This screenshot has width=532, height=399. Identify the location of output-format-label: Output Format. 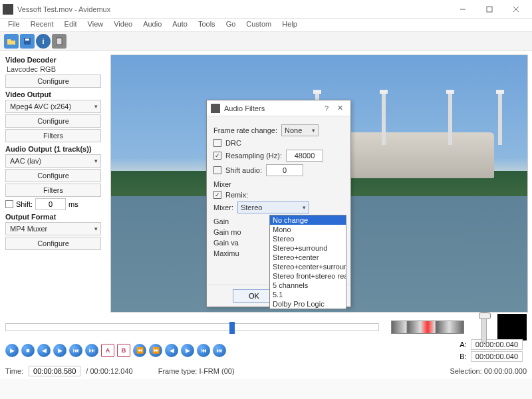
(53, 217).